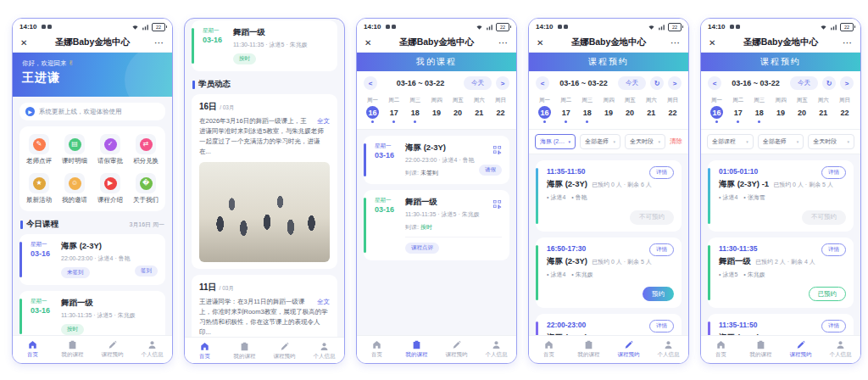 The height and width of the screenshot is (380, 868). Describe the element at coordinates (39, 149) in the screenshot. I see `menu-item-teacher-review: ✎老师点评` at that location.